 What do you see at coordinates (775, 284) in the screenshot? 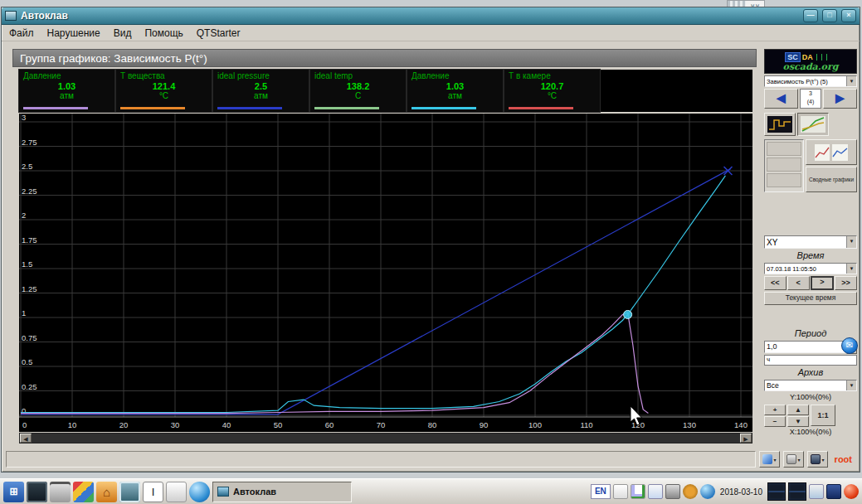
I see `step-first-button: <<` at bounding box center [775, 284].